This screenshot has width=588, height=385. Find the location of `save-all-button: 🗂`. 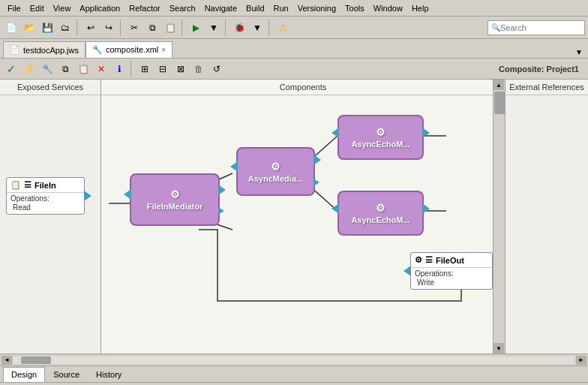

save-all-button: 🗂 is located at coordinates (65, 28).